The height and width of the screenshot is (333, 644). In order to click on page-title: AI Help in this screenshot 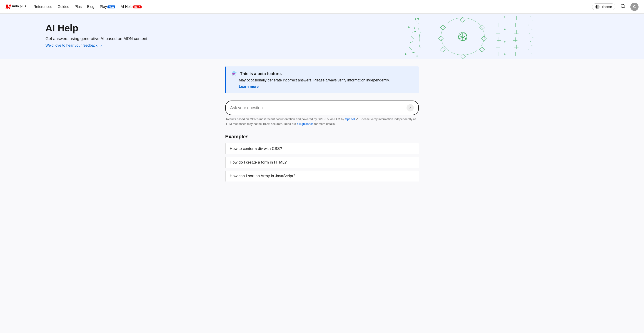, I will do `click(114, 28)`.